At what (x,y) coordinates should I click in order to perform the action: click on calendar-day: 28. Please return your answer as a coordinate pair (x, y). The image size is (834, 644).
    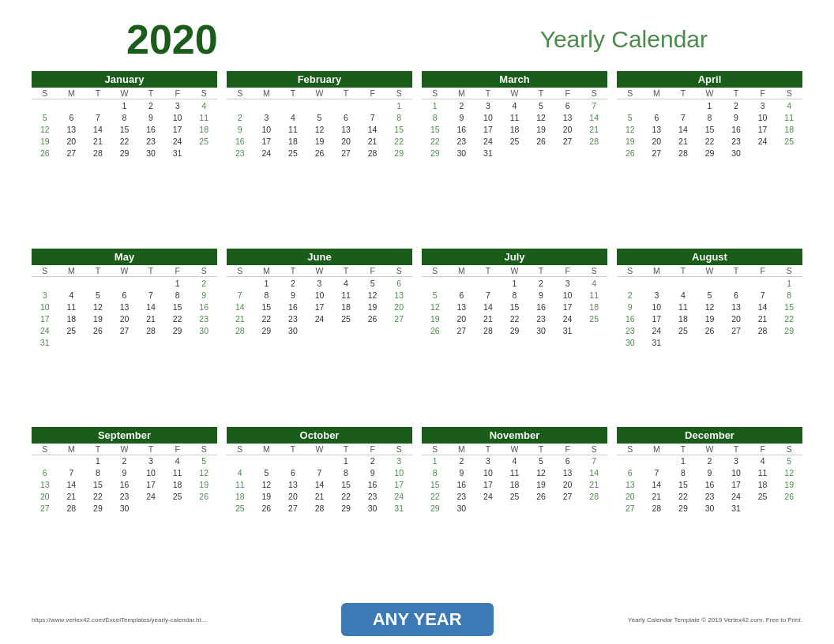
    Looking at the image, I should click on (373, 153).